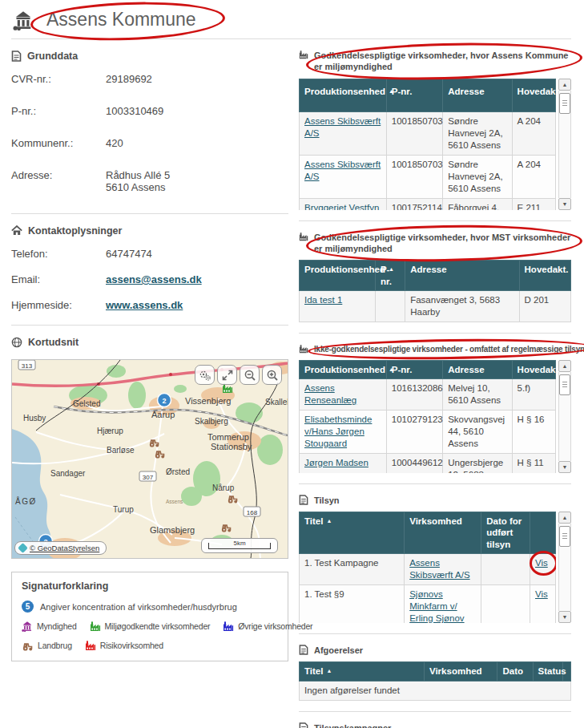  Describe the element at coordinates (150, 279) in the screenshot. I see `email-field: Email: assens@assens.dk` at that location.